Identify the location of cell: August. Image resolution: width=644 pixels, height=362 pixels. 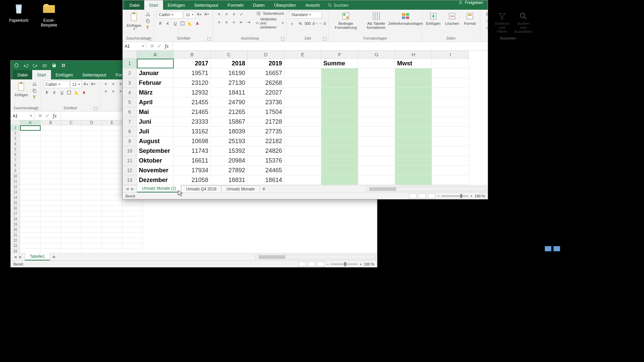
(155, 141).